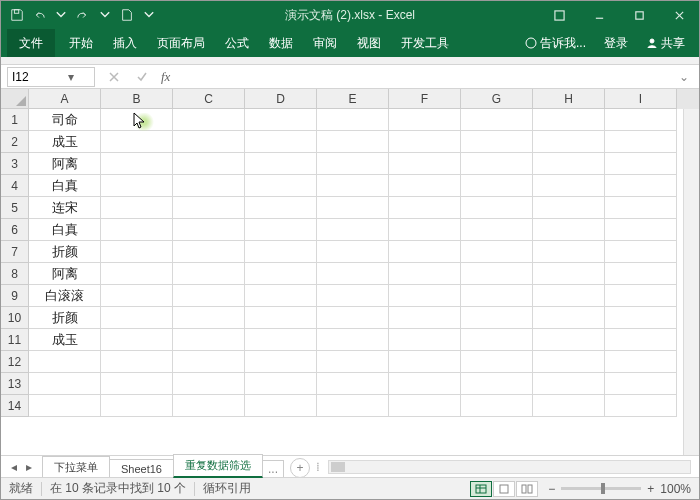  What do you see at coordinates (601, 488) in the screenshot?
I see `zoom-slider` at bounding box center [601, 488].